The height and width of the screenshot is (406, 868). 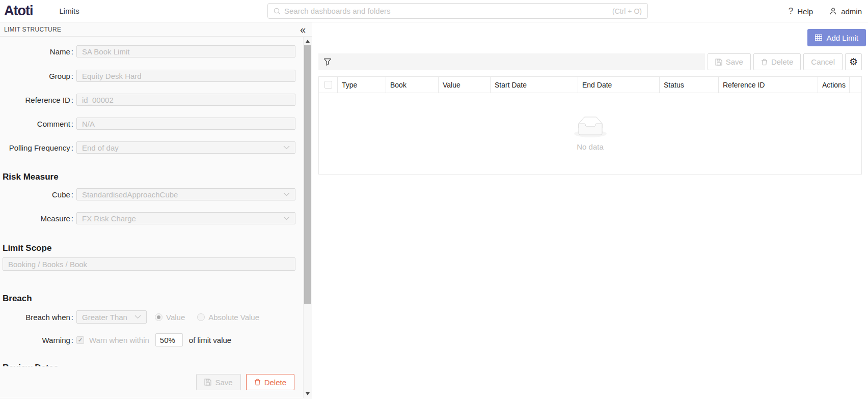 What do you see at coordinates (303, 30) in the screenshot?
I see `collapse-panel-icon: «` at bounding box center [303, 30].